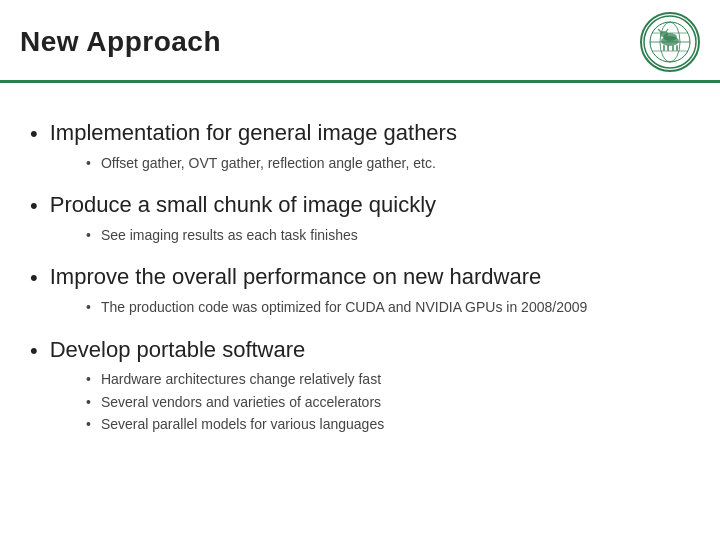 The width and height of the screenshot is (720, 540). I want to click on sub-text-4-3: Several parallel models for various lang…, so click(242, 425).